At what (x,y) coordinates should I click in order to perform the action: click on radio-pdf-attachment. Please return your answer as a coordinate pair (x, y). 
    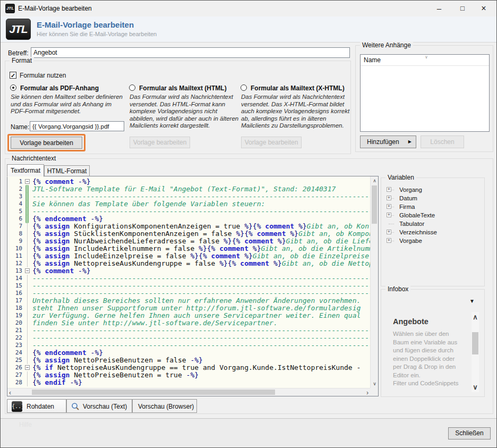
    Looking at the image, I should click on (13, 88).